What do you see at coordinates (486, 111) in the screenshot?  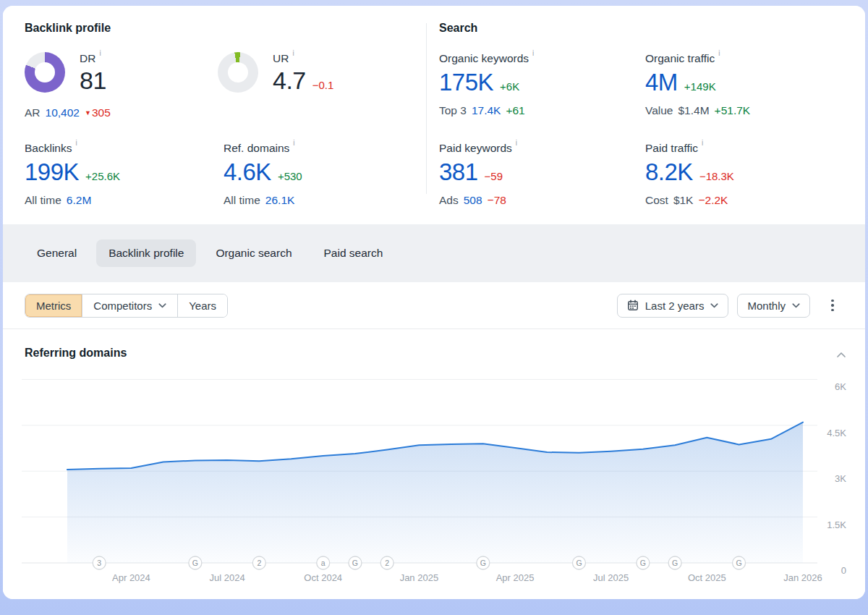 I see `top3-value-link: 17.4K` at bounding box center [486, 111].